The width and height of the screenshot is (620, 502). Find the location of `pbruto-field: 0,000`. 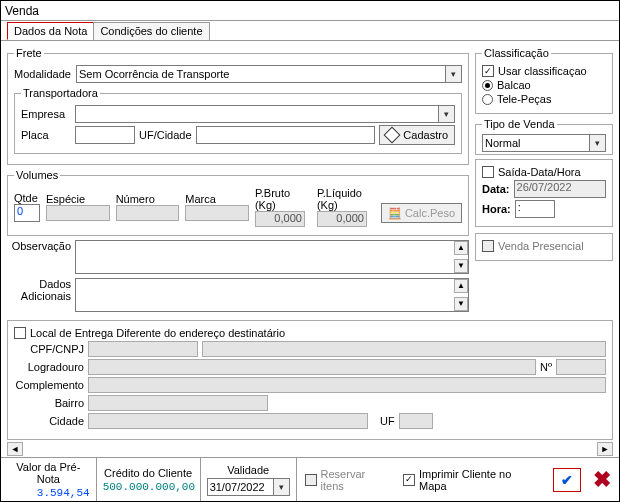

pbruto-field: 0,000 is located at coordinates (280, 219).